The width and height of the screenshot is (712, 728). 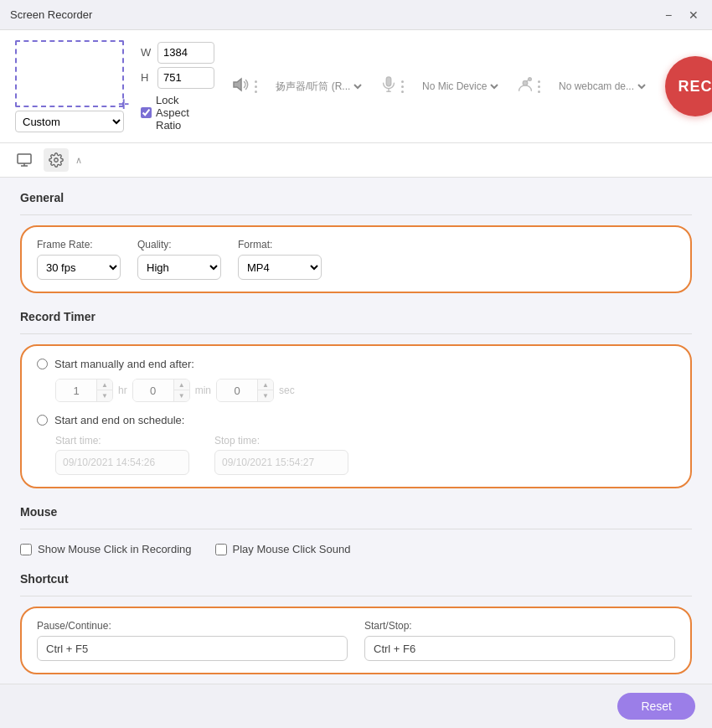 What do you see at coordinates (124, 104) in the screenshot?
I see `crosshair-icon: ✛` at bounding box center [124, 104].